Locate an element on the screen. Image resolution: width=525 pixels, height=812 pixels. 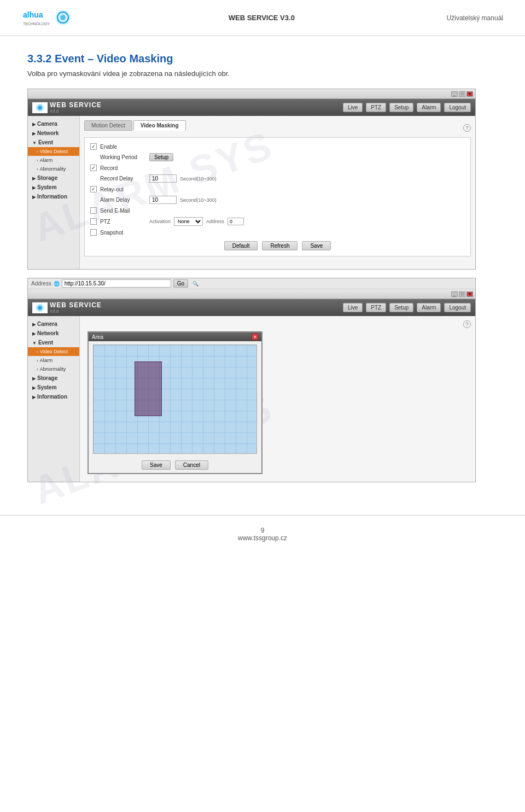
nav-alarm-1: Alarm is located at coordinates (429, 107).